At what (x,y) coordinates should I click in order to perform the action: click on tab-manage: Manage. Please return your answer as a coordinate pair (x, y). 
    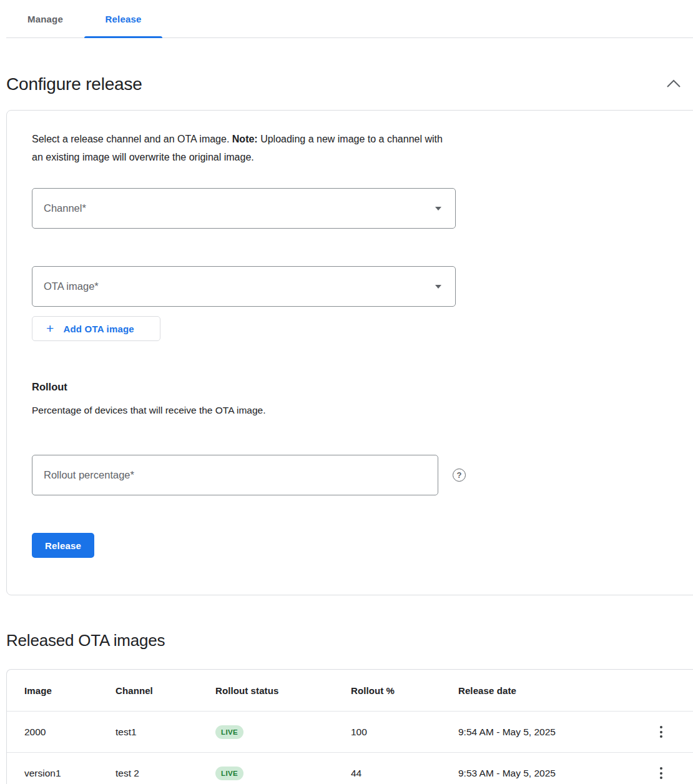
    Looking at the image, I should click on (45, 19).